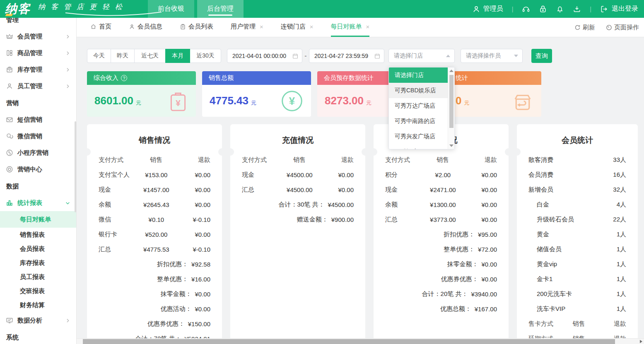 This screenshot has height=344, width=644. What do you see at coordinates (577, 204) in the screenshot?
I see `list-item: 白金 4人` at bounding box center [577, 204].